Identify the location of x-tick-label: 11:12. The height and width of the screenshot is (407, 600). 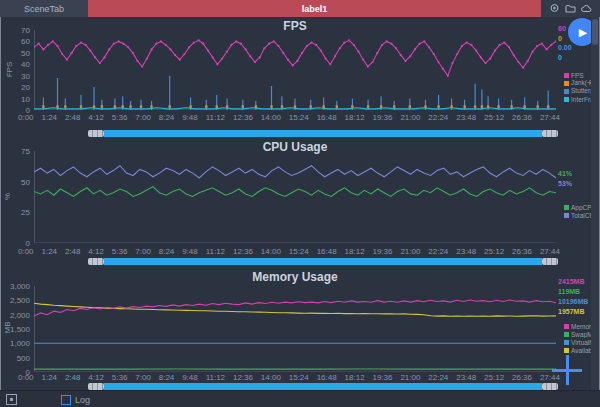
(216, 378).